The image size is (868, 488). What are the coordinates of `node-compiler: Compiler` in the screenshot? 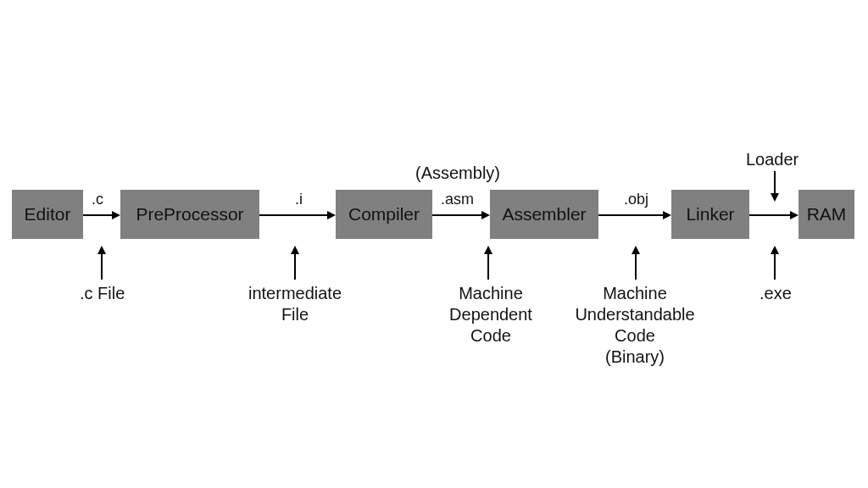 It's located at (384, 214).